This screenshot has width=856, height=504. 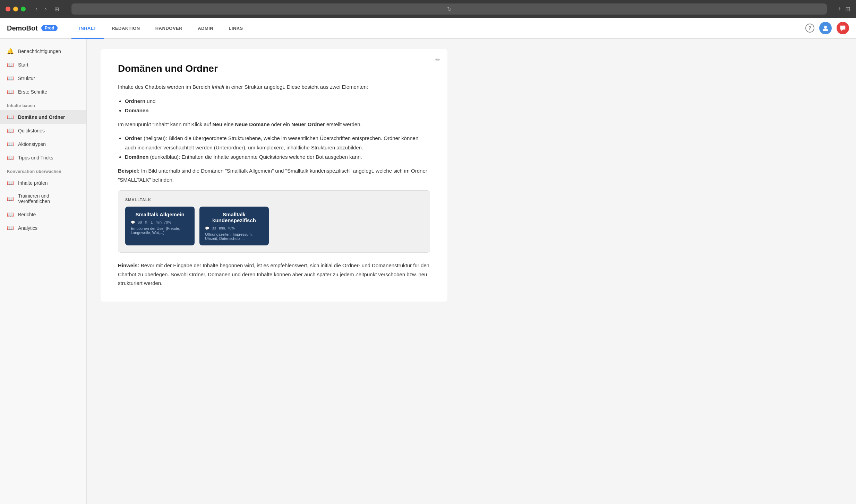 I want to click on traffic-lights, so click(x=16, y=9).